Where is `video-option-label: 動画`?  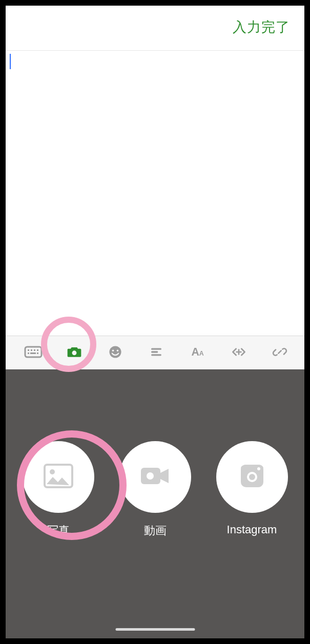 video-option-label: 動画 is located at coordinates (155, 531).